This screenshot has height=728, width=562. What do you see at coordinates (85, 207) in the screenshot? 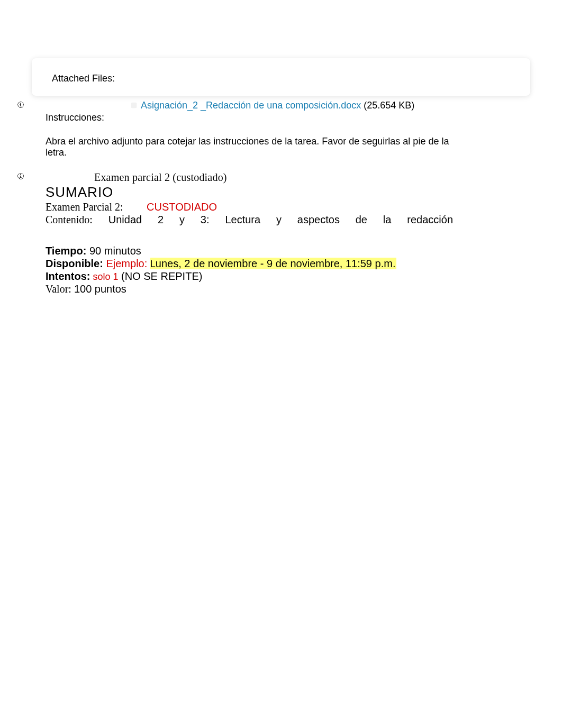
I see `exam-parcial-label: Examen Parcial 2:` at bounding box center [85, 207].